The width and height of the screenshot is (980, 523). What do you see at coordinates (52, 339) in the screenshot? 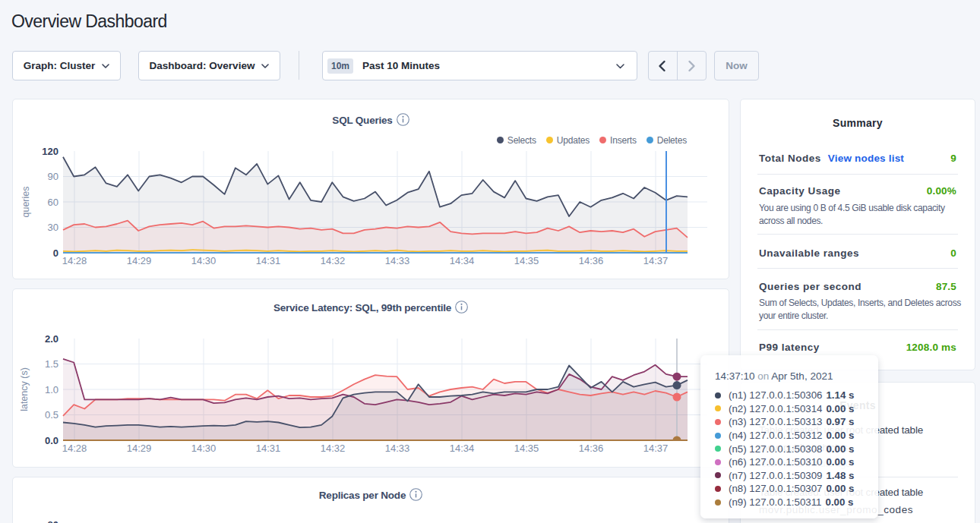
I see `svg-text: 2.0` at bounding box center [52, 339].